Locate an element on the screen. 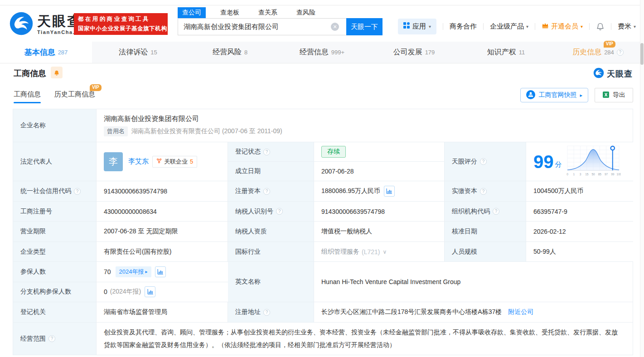 The image size is (644, 357). tab-history-info: VIP 历史信息284 ? is located at coordinates (598, 53).